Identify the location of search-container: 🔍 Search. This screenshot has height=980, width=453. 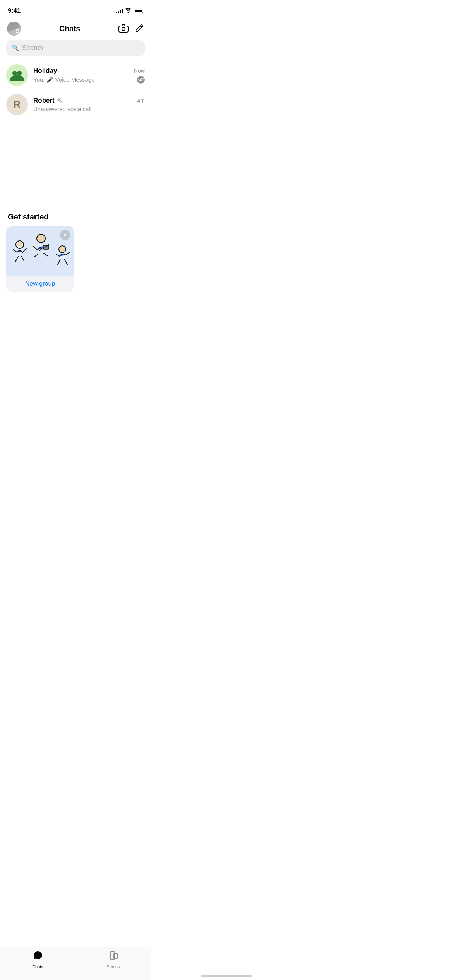
(76, 50).